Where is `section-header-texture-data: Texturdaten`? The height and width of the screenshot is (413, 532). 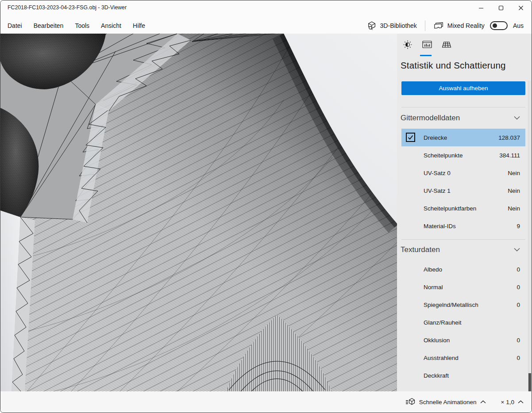
section-header-texture-data: Texturdaten is located at coordinates (463, 250).